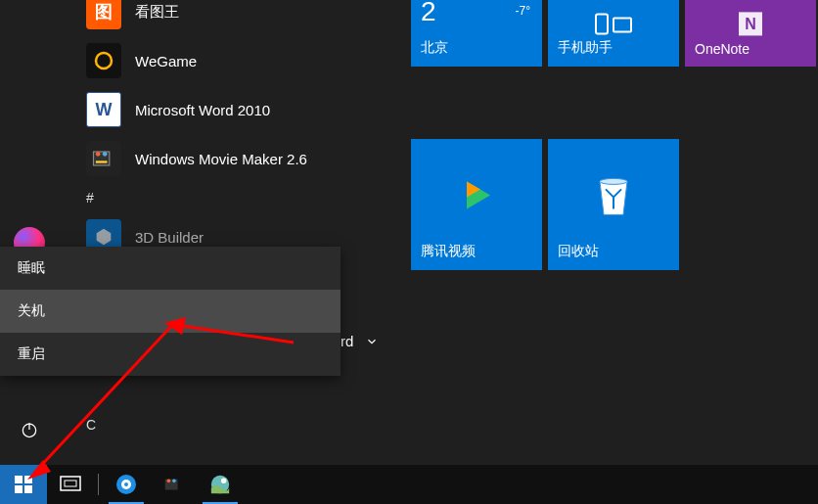  Describe the element at coordinates (230, 198) in the screenshot. I see `letter-header-hash: #` at that location.